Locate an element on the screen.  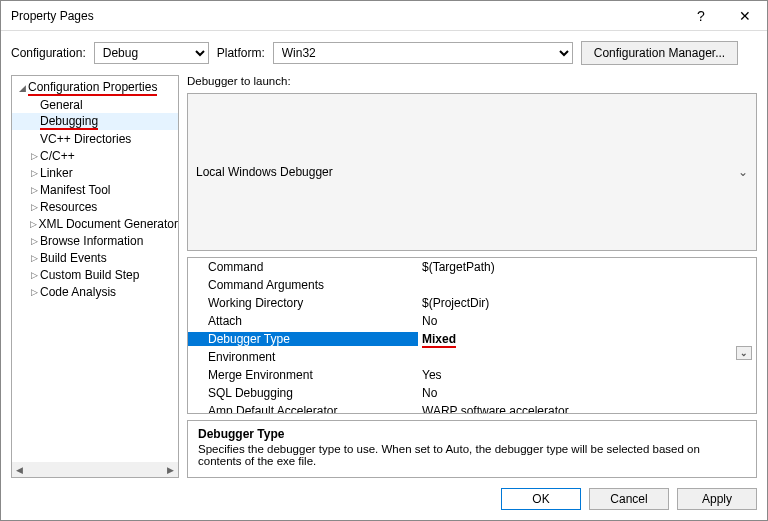
help-icon: ? is located at coordinates (701, 16).